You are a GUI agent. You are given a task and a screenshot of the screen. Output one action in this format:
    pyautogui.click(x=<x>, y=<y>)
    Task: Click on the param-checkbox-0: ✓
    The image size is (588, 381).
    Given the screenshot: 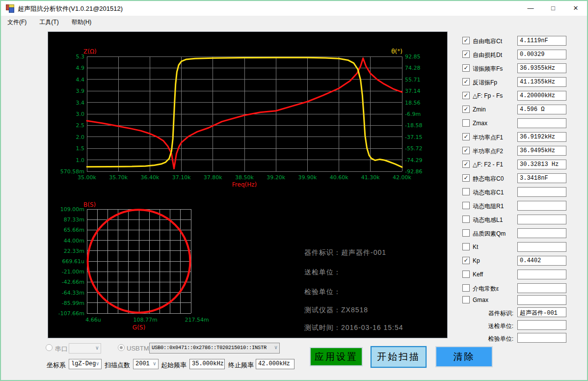 What is the action you would take?
    pyautogui.click(x=466, y=40)
    